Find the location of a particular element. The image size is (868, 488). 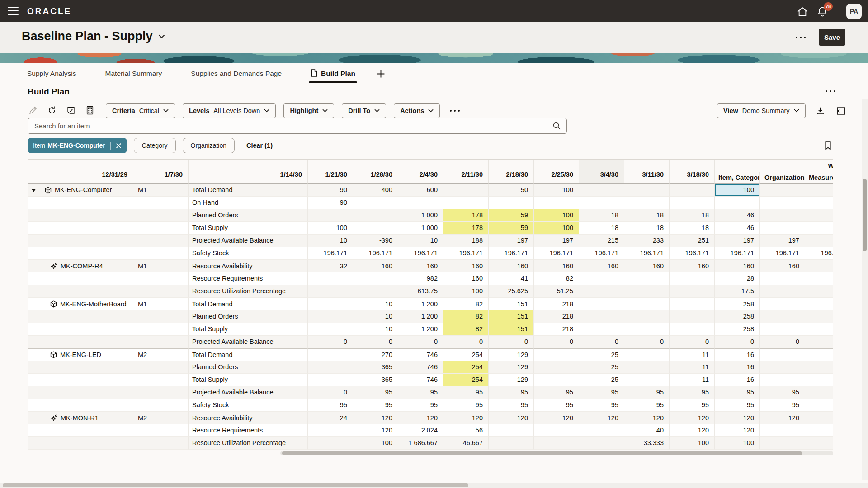

chip-close-icon is located at coordinates (118, 145).